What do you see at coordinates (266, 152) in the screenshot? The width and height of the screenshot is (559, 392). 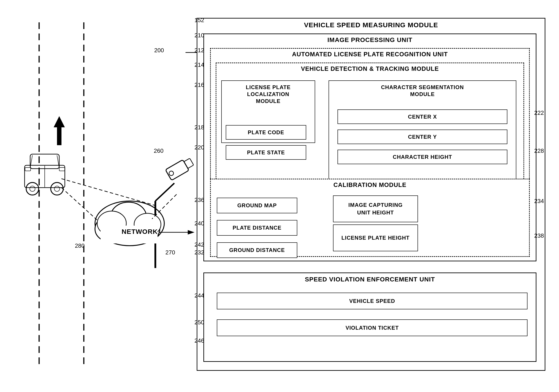 I see `plate-state-box: PLATE STATE` at bounding box center [266, 152].